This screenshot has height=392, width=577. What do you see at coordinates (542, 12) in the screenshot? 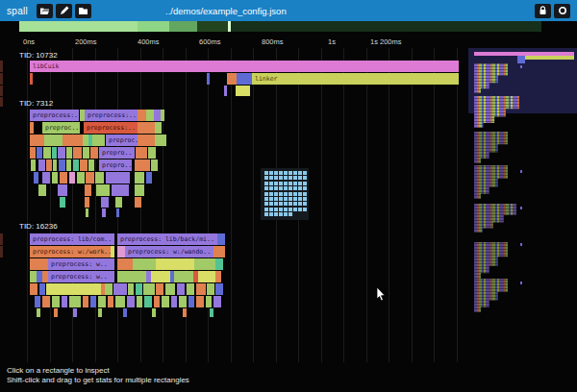
I see `lock-button` at bounding box center [542, 12].